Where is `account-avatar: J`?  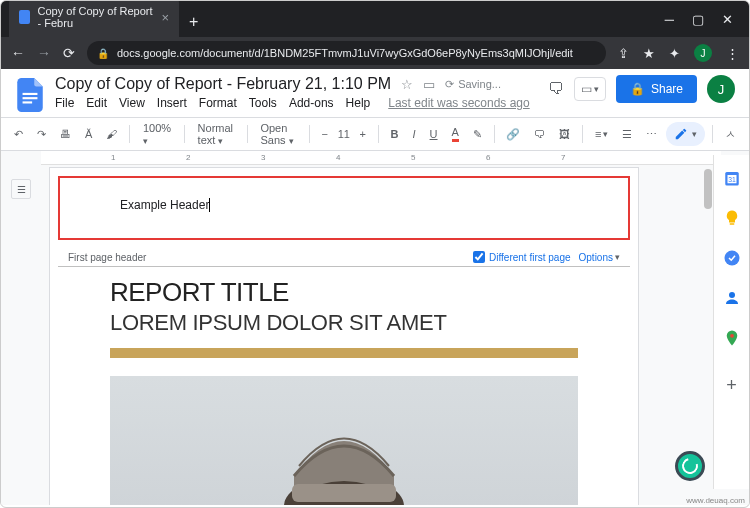 account-avatar: J is located at coordinates (721, 89).